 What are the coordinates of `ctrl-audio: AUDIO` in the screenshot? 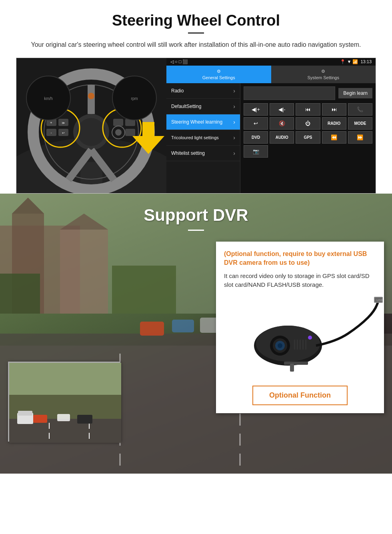 It's located at (282, 138).